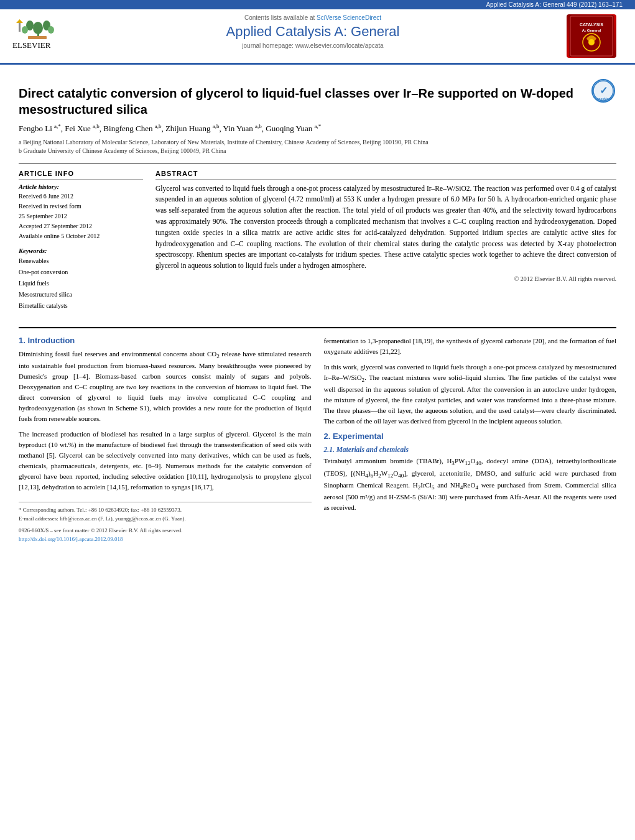 The width and height of the screenshot is (635, 840). Describe the element at coordinates (170, 128) in the screenshot. I see `authors-text: Fengbo Li a,*, Fei Xue a,b, Bingfeng Che…` at that location.